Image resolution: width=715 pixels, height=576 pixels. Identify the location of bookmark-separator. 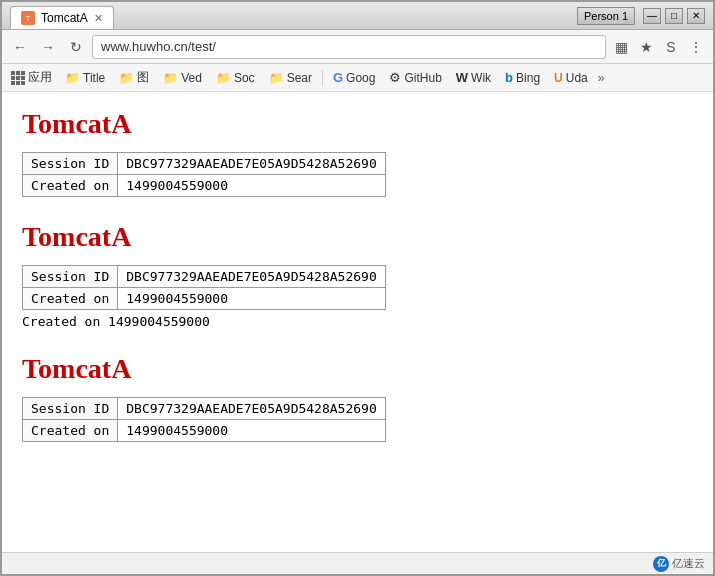
(322, 78).